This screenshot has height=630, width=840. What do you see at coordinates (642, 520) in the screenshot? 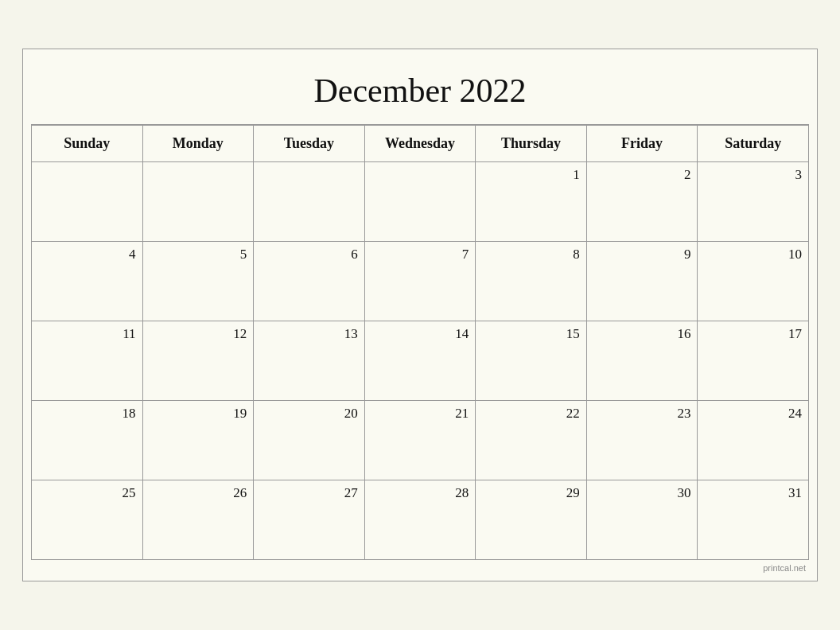
I see `day-cell-30: 30` at bounding box center [642, 520].